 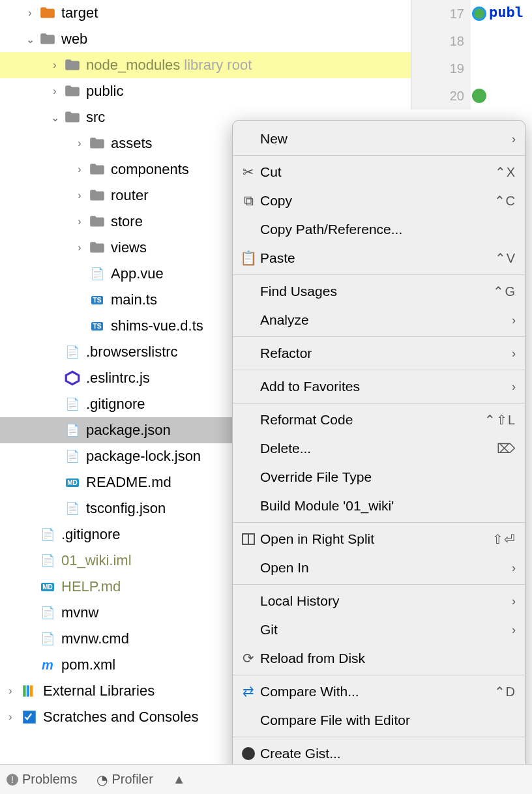 What do you see at coordinates (266, 779) in the screenshot?
I see `status-bar: ! Problems ◔ Profiler ▲` at bounding box center [266, 779].